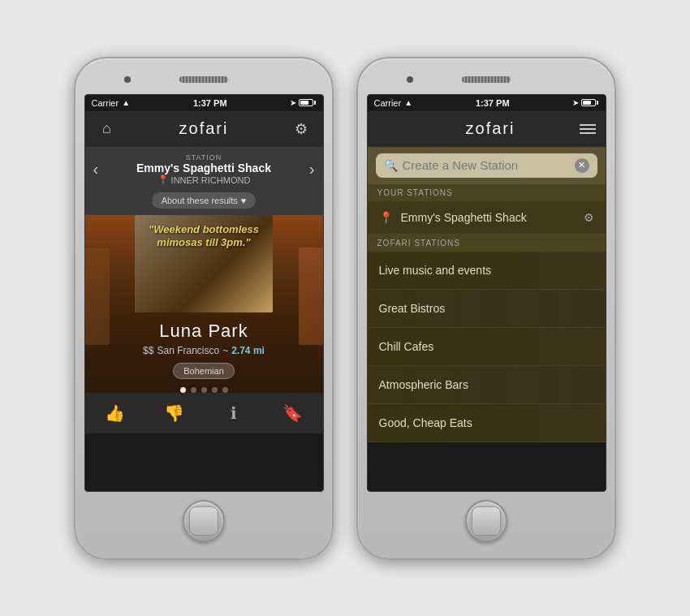  I want to click on prev-station-arrow: ‹, so click(96, 169).